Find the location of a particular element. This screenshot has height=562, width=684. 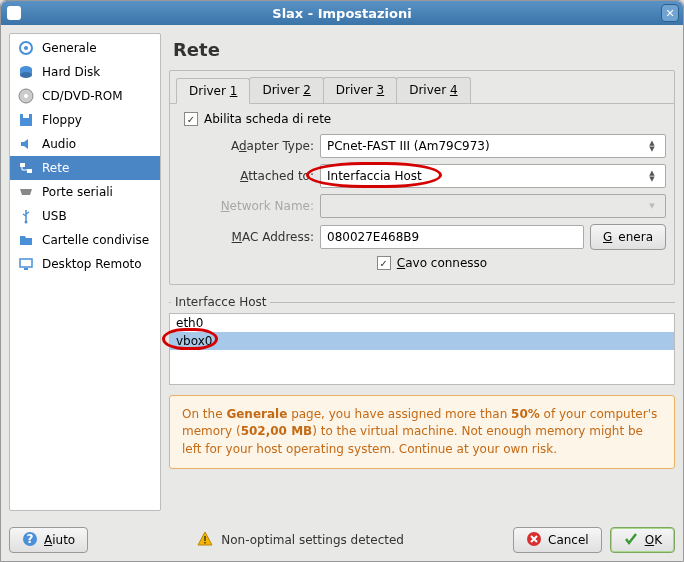

enable-checkbox: ✓ is located at coordinates (191, 119).